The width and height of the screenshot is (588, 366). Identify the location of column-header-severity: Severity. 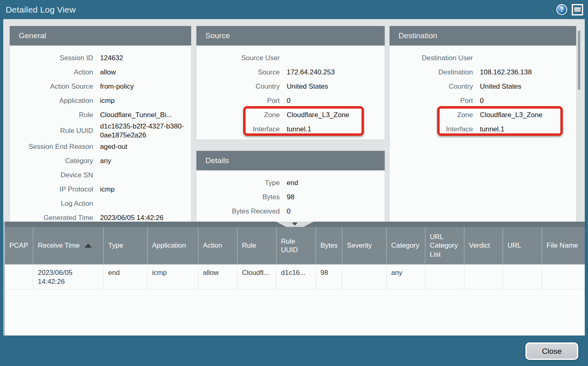
(364, 246).